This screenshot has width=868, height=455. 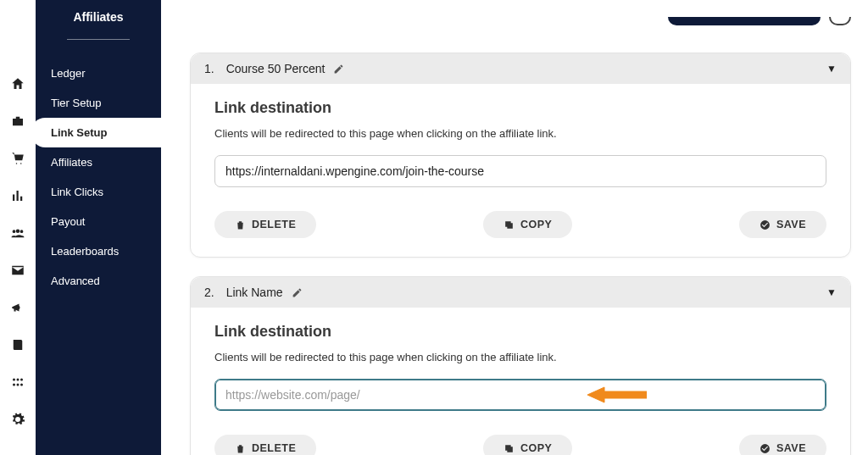 What do you see at coordinates (520, 445) in the screenshot?
I see `card-actions-2: DELETE COPY SAVE` at bounding box center [520, 445].